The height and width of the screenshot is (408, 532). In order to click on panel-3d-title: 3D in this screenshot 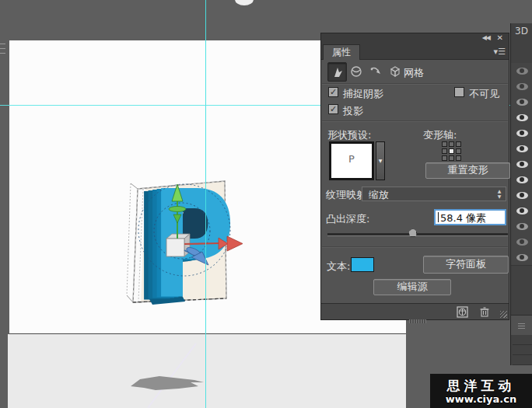, I will do `click(521, 31)`.